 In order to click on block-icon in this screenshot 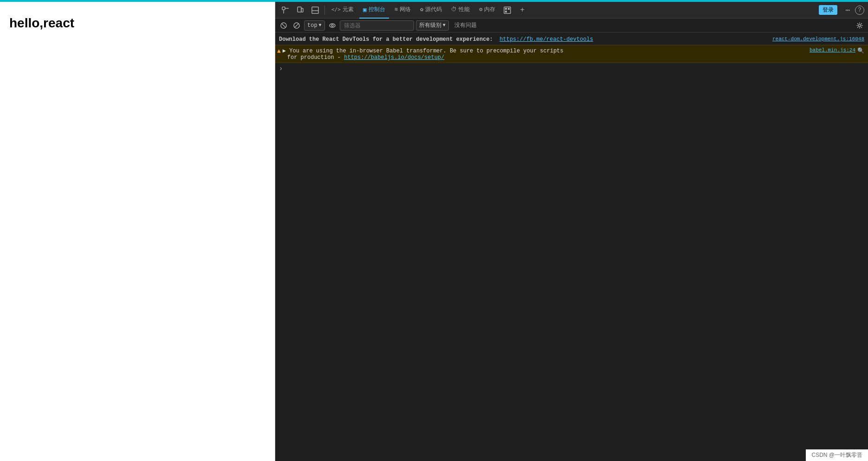, I will do `click(297, 26)`.